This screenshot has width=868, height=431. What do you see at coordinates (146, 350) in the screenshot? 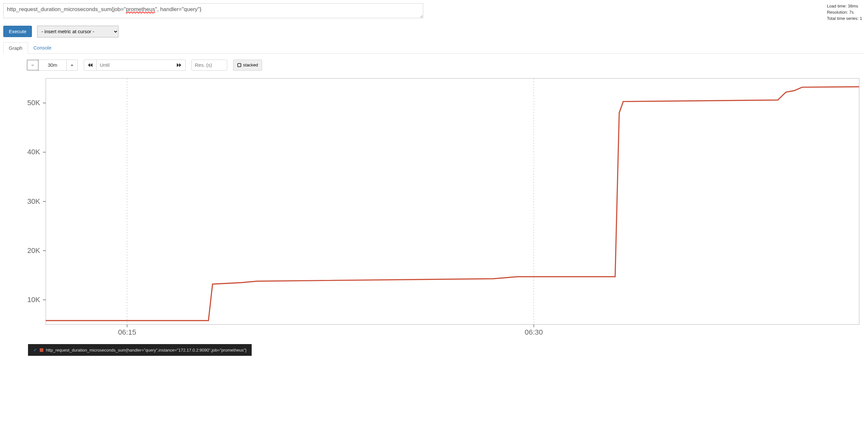
I see `legend-text: http_request_duration_microseconds_sum{h…` at bounding box center [146, 350].